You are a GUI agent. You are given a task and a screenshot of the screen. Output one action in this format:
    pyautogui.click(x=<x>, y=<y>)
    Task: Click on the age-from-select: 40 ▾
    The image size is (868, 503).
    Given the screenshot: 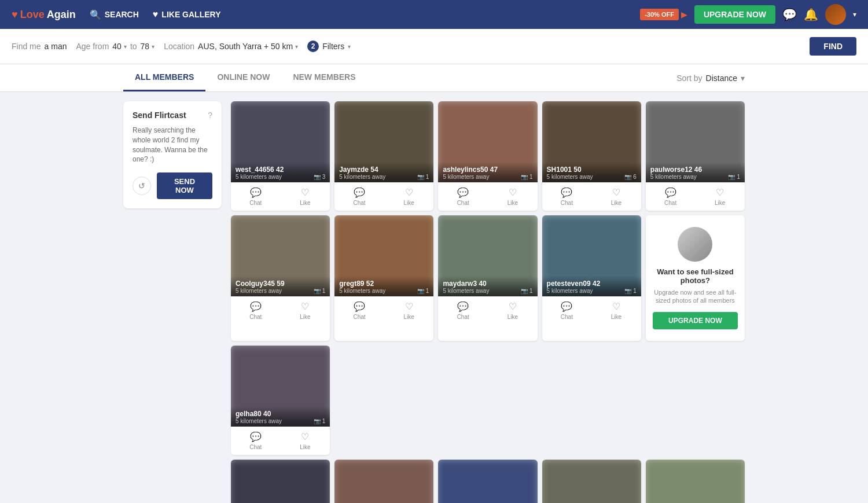 What is the action you would take?
    pyautogui.click(x=119, y=46)
    